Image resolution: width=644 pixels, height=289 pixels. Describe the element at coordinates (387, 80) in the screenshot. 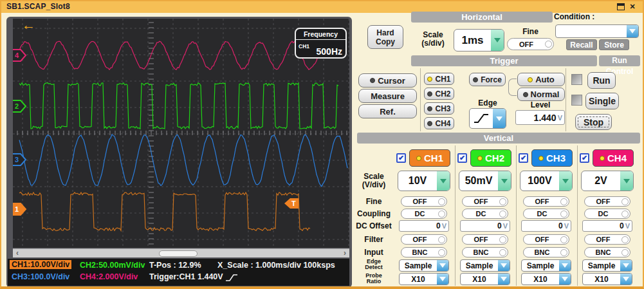

I see `cursor-button: Cursor` at that location.